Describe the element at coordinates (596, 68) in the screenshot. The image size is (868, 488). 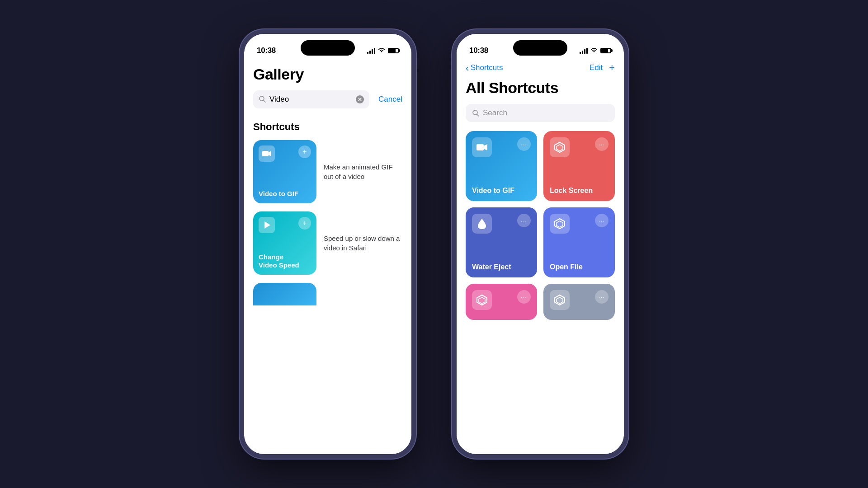
I see `edit-button: Edit` at that location.